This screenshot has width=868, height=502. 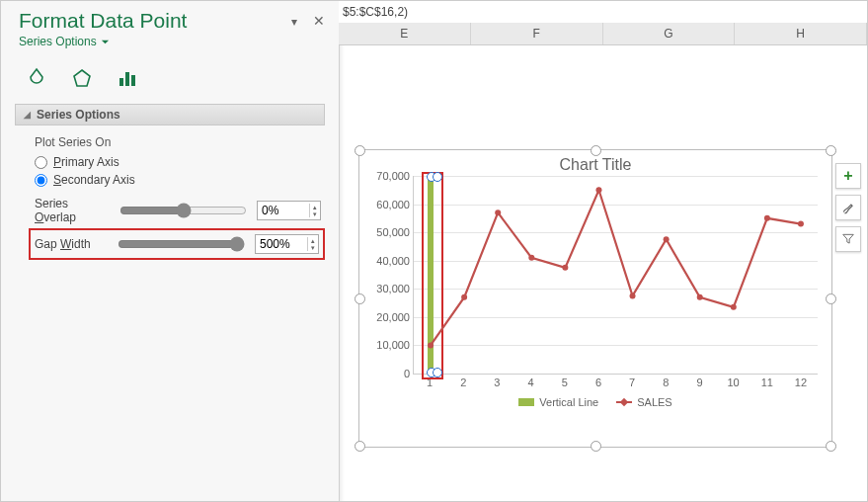 I want to click on chevron-down-icon, so click(x=105, y=42).